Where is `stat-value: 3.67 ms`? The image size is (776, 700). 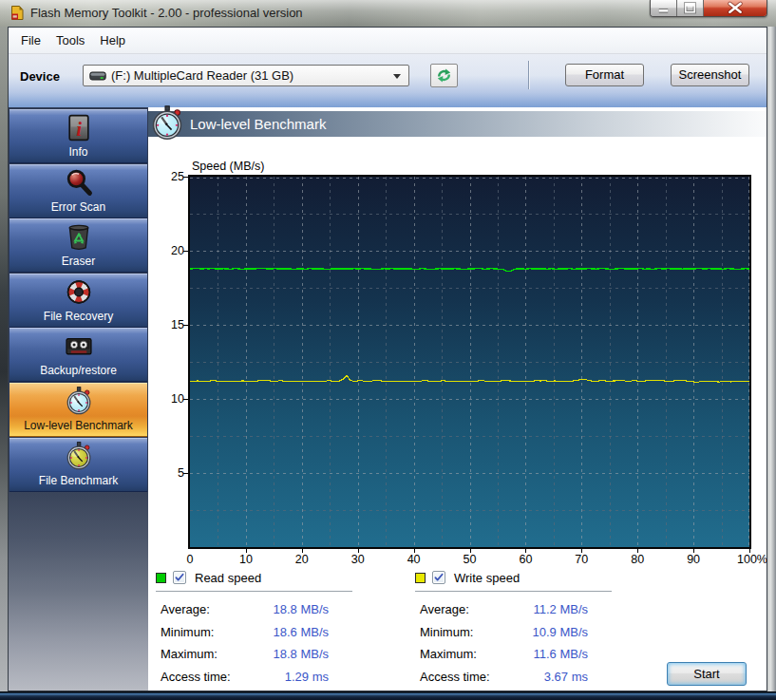
stat-value: 3.67 ms is located at coordinates (545, 676).